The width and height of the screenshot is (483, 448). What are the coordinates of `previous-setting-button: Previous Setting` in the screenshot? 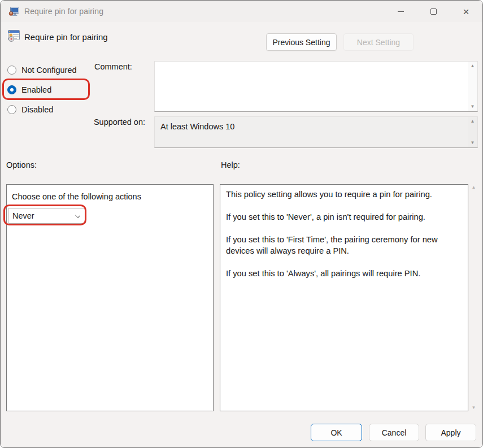 It's located at (302, 42).